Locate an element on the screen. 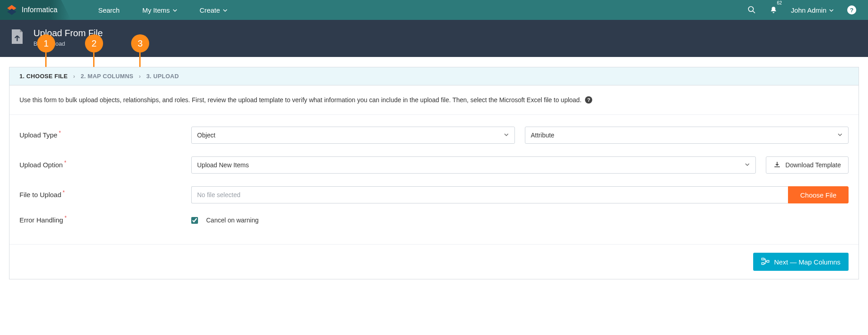  wizard-step-choose-file: 1. CHOOSE FILE is located at coordinates (43, 76).